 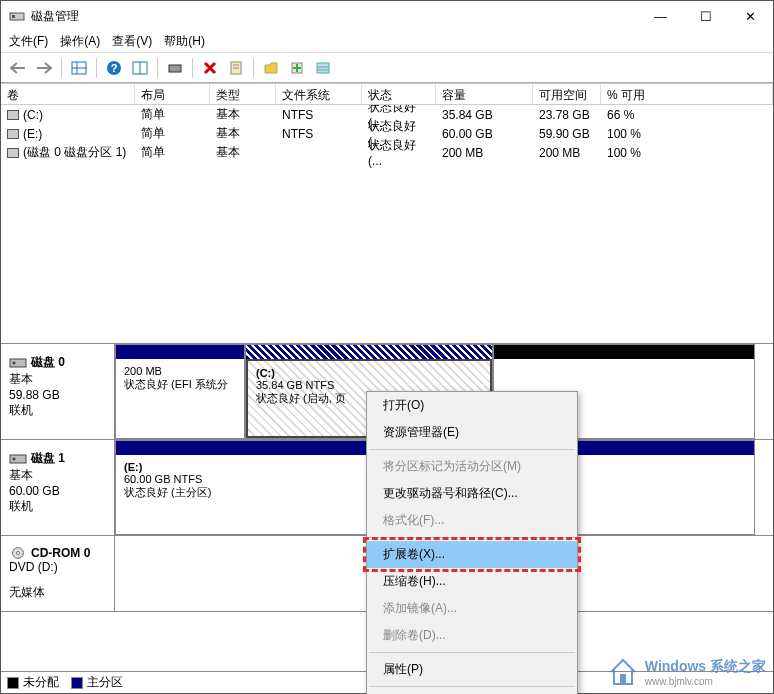 I want to click on menu-file: 文件(F), so click(x=28, y=42).